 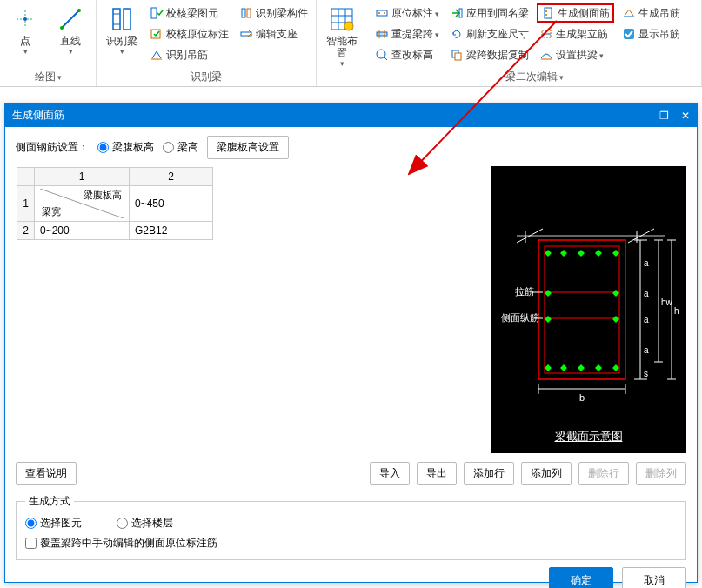 I want to click on check-icon, so click(x=157, y=13).